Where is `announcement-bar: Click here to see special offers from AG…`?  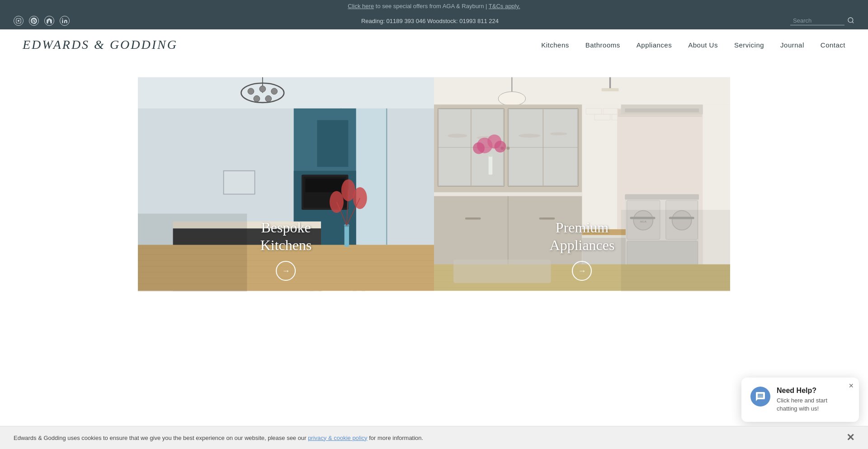 announcement-bar: Click here to see special offers from AG… is located at coordinates (434, 6).